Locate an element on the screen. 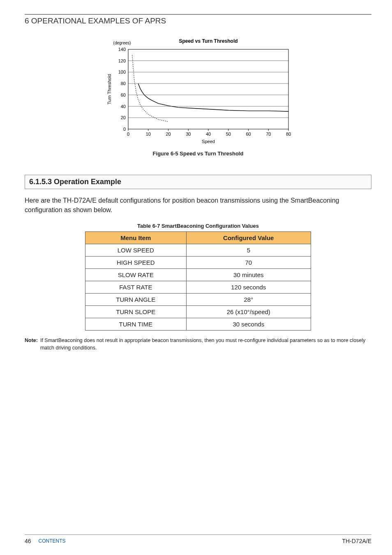  table-cell-configured-value: 30 minutes is located at coordinates (248, 275).